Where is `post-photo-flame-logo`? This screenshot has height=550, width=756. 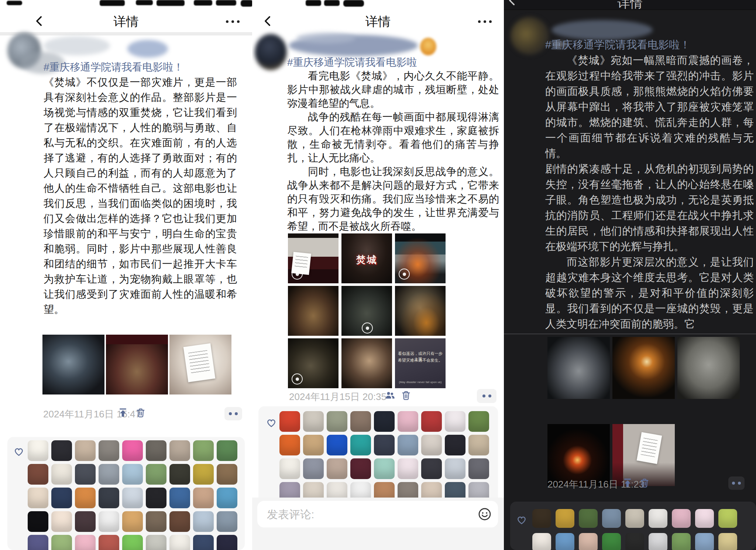
post-photo-flame-logo is located at coordinates (579, 455).